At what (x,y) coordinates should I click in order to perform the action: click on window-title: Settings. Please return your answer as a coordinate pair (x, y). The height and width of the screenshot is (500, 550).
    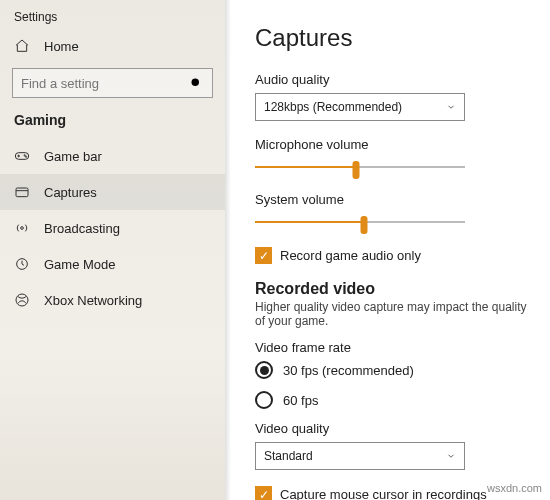
    Looking at the image, I should click on (112, 20).